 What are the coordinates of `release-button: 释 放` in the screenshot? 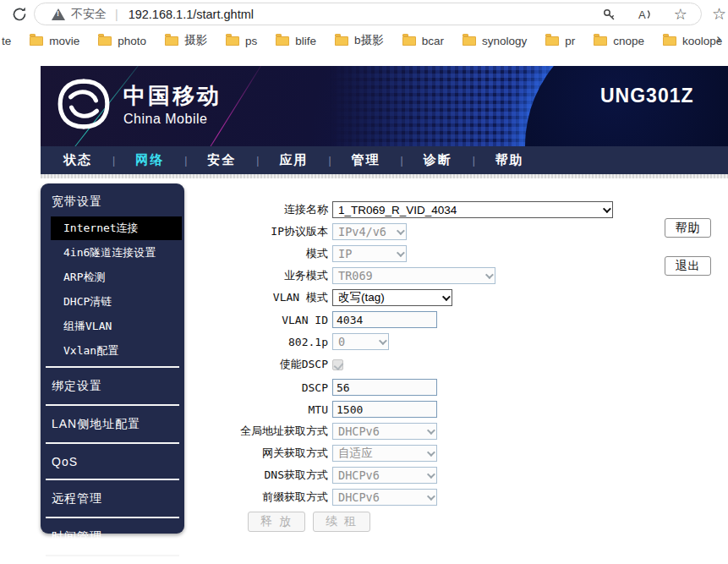 It's located at (276, 522).